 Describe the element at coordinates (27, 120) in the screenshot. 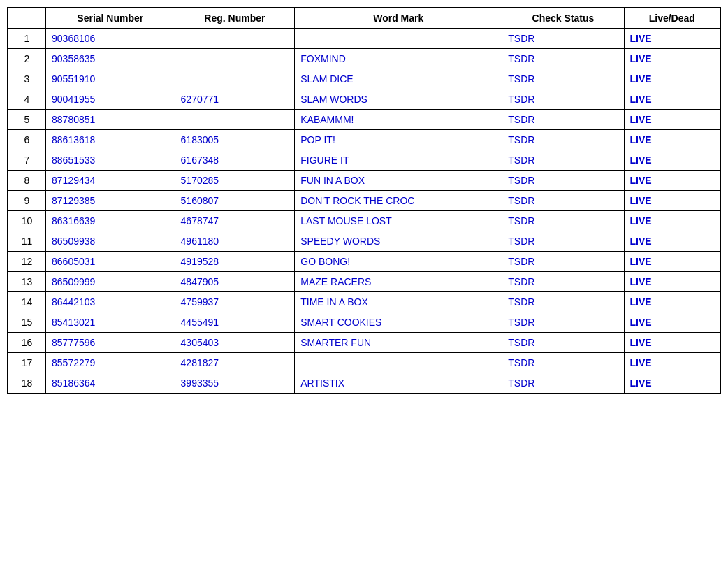

I see `row-number: 5` at that location.